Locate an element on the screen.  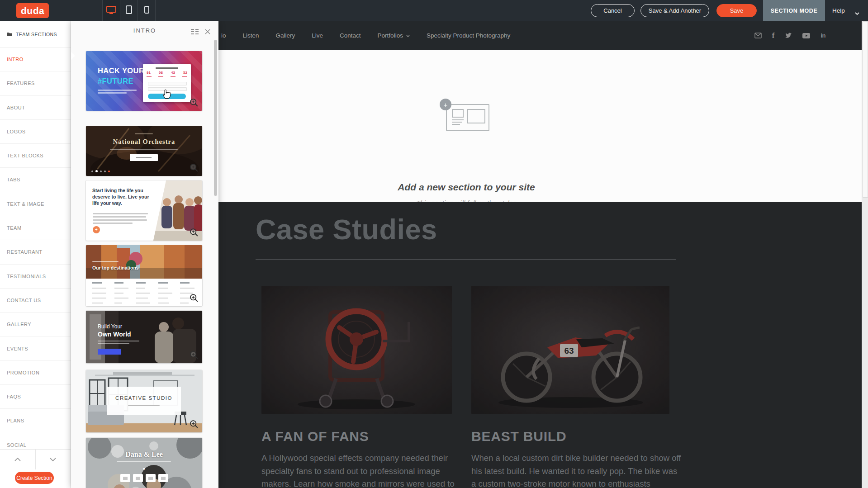
sidebar-item-events: EVENTS is located at coordinates (35, 349).